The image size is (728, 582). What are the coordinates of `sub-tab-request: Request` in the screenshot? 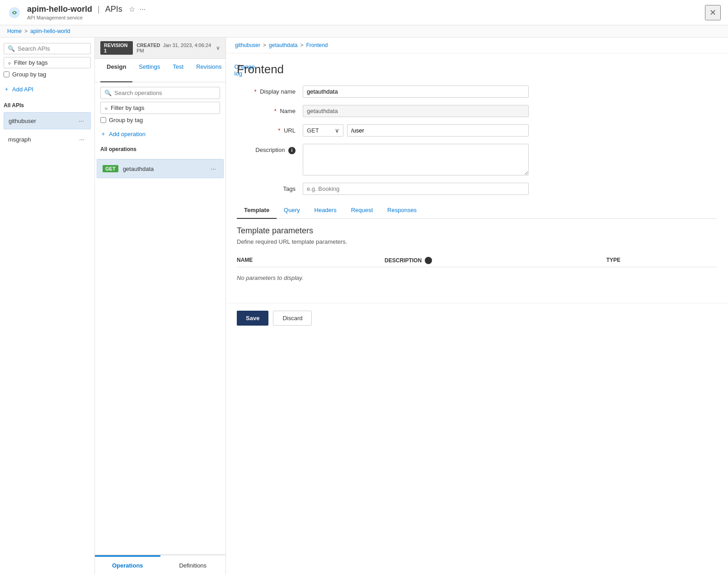 It's located at (362, 211).